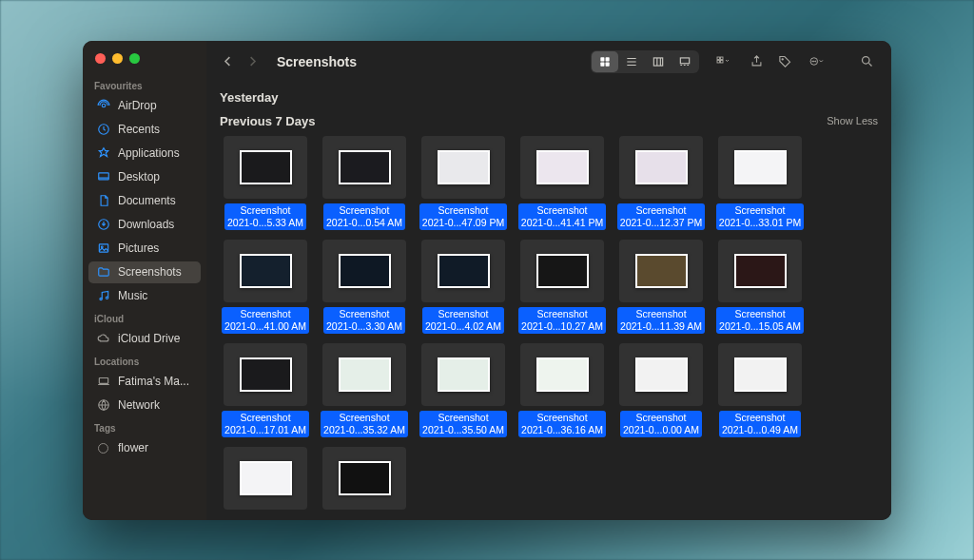 This screenshot has height=560, width=974. What do you see at coordinates (661, 183) in the screenshot?
I see `file-item: Screenshot2021-0...12.37 PM` at bounding box center [661, 183].